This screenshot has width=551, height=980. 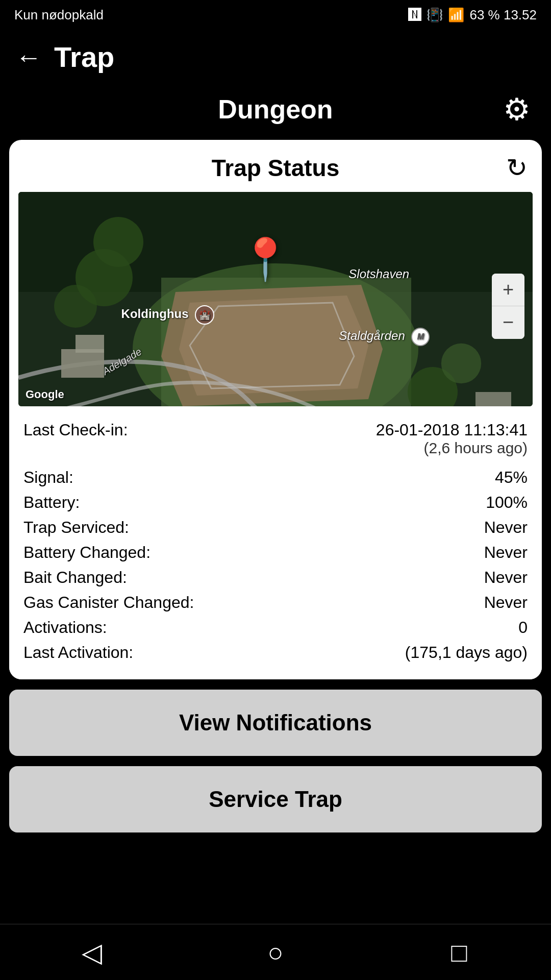 I want to click on status-row-value: (175,1 days ago), so click(x=466, y=652).